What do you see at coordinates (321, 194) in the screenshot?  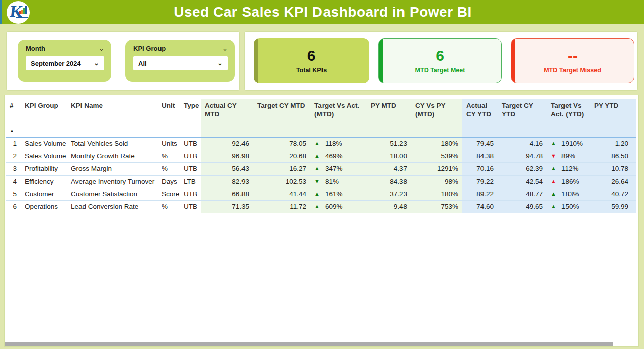 I see `table-row: 5 Customer Customer Satisfaction Score U…` at bounding box center [321, 194].